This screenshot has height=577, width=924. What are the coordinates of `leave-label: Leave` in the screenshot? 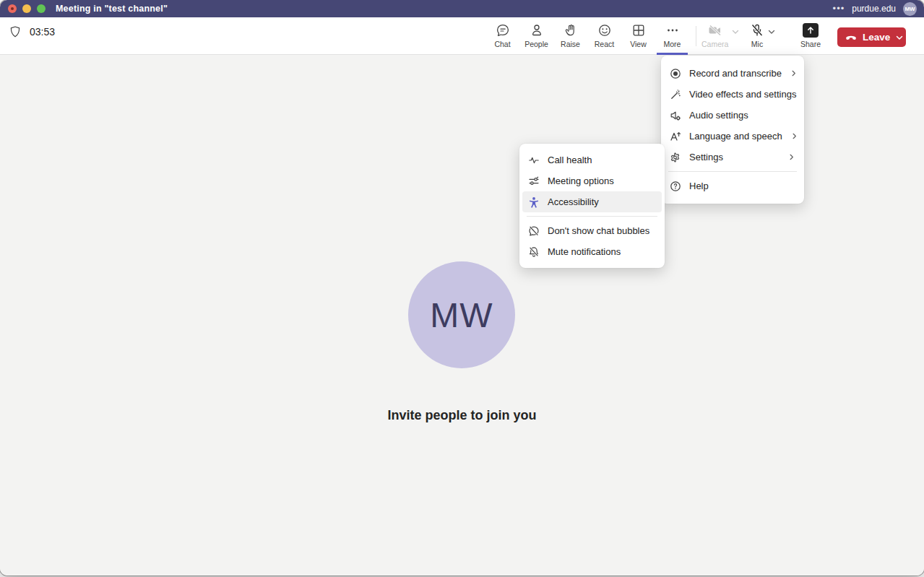 It's located at (876, 38).